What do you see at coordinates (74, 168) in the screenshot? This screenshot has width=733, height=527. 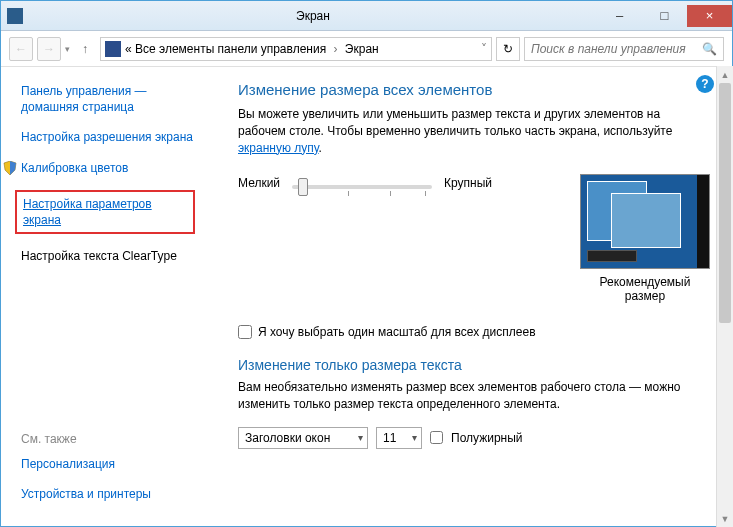 I see `sidebar-calibration-link: Калибровка цветов` at bounding box center [74, 168].